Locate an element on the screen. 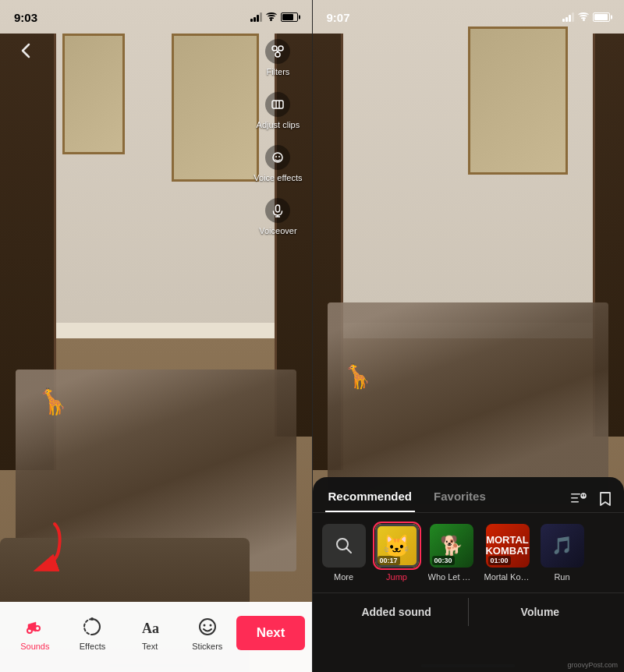 This screenshot has height=672, width=624. text-button: Aa Text is located at coordinates (150, 633).